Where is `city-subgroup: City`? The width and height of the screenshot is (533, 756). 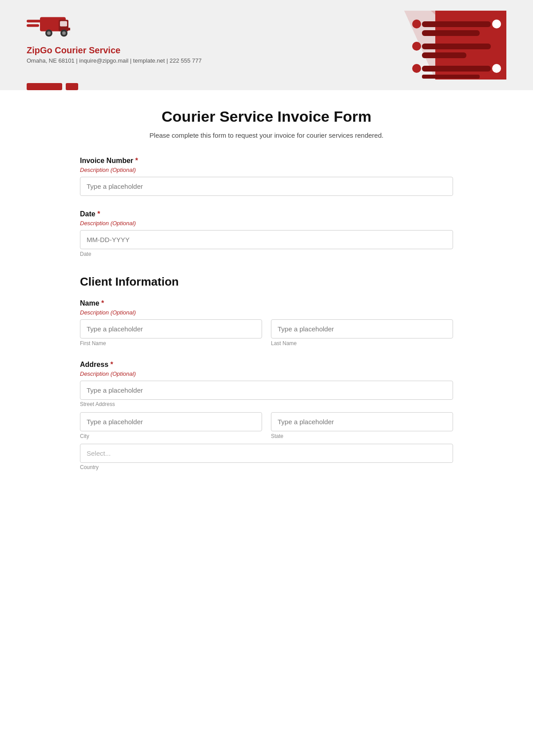
city-subgroup: City is located at coordinates (171, 426).